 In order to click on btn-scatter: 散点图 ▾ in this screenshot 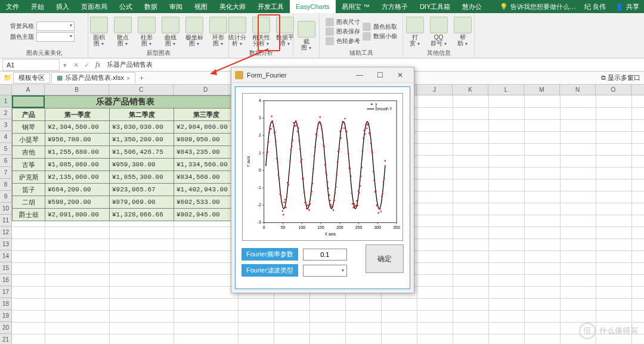, I will do `click(123, 32)`.